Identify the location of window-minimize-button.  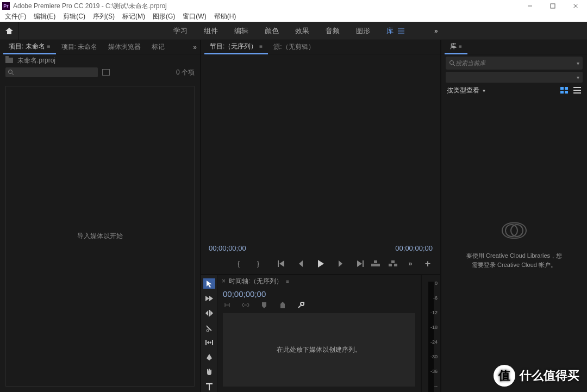
(530, 6).